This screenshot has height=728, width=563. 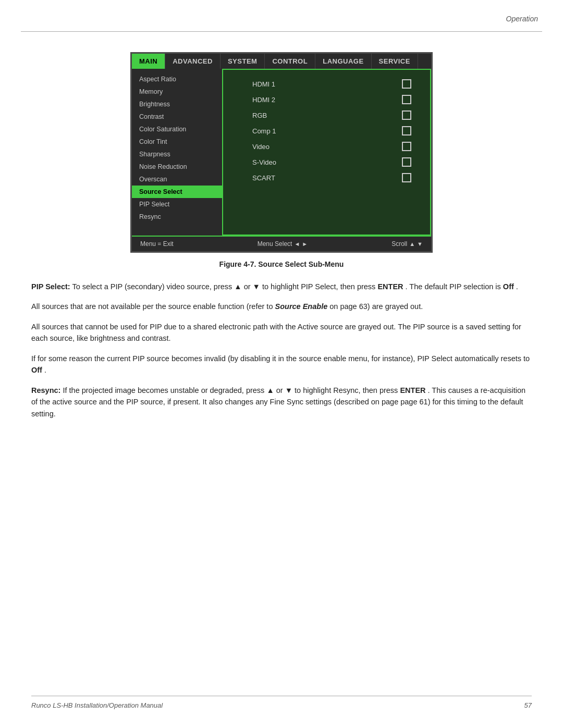 I want to click on paragraph-pip-shared: All sources that cannot be used for PIP …, so click(x=282, y=332).